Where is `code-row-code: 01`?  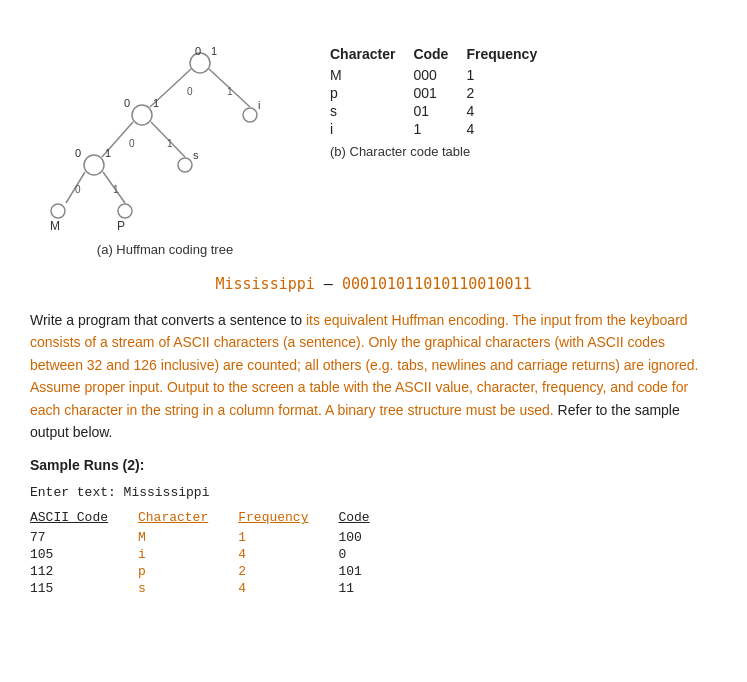 code-row-code: 01 is located at coordinates (440, 111).